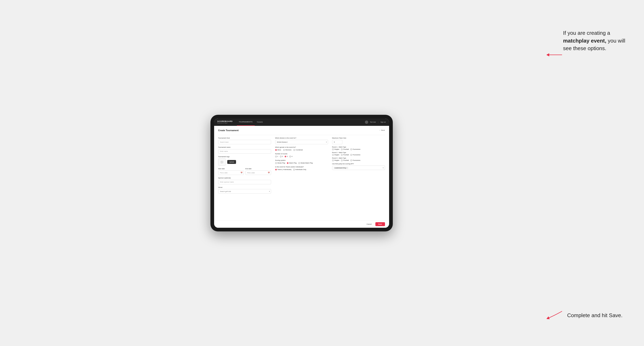 The height and width of the screenshot is (346, 644). What do you see at coordinates (555, 55) in the screenshot?
I see `arrow-matchplay` at bounding box center [555, 55].